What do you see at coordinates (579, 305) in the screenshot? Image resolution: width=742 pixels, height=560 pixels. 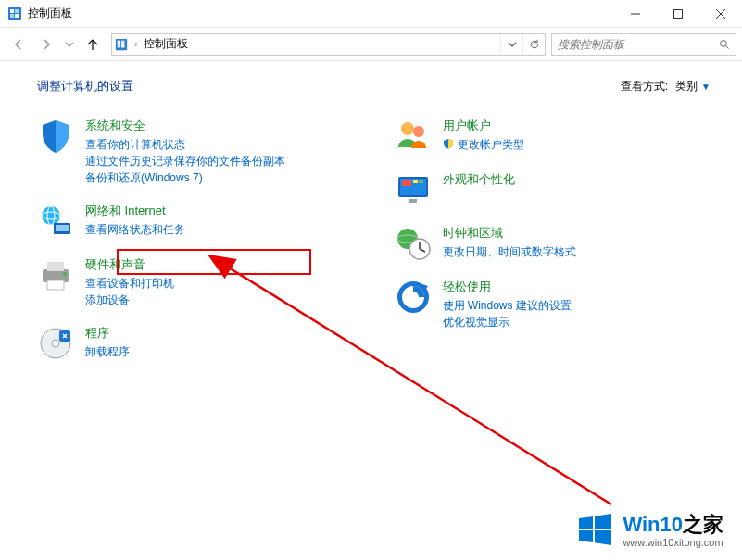 I see `category-link: 使用 Windows 建议的设置` at bounding box center [579, 305].